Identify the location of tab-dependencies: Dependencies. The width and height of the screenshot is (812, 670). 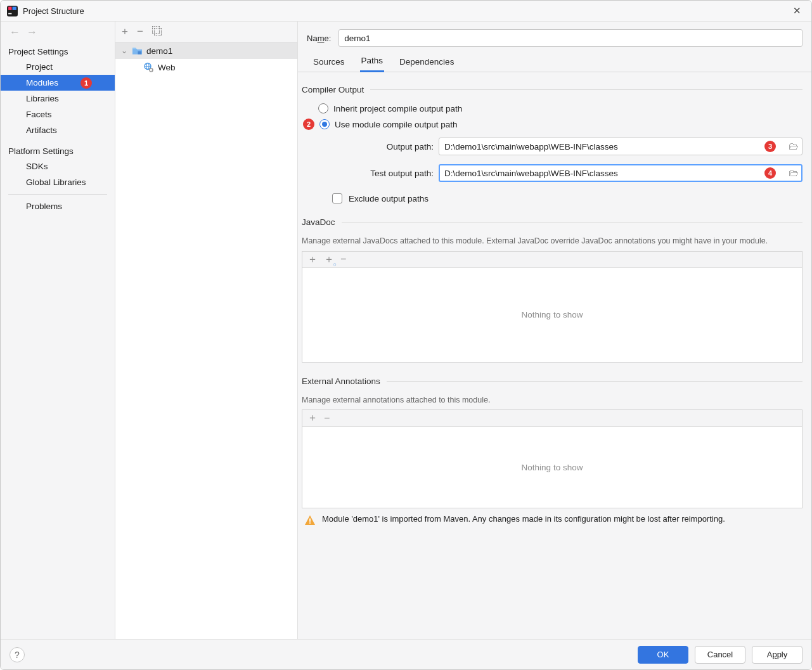
(427, 65).